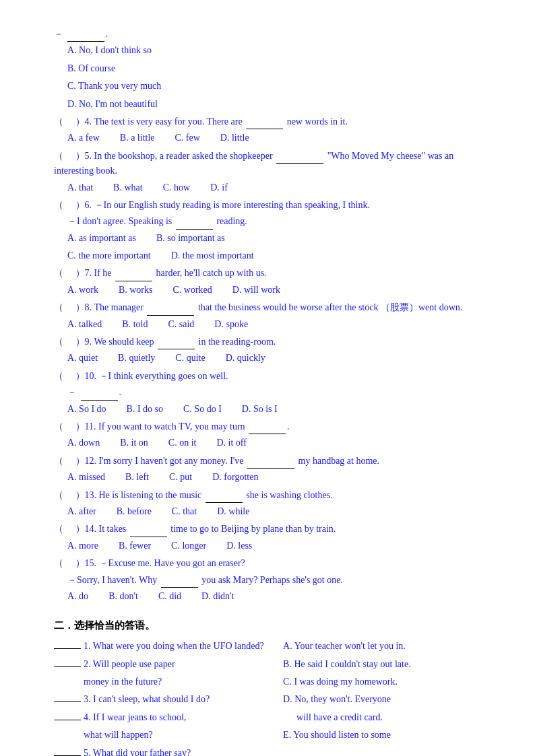  What do you see at coordinates (274, 529) in the screenshot?
I see `question-14: （ ）14. It takes time to go to Beijing by…` at bounding box center [274, 529].